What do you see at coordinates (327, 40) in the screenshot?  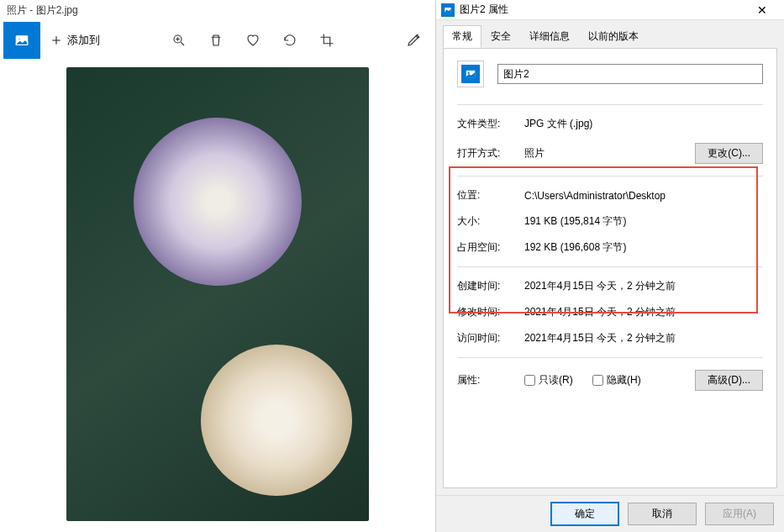 I see `crop-icon` at bounding box center [327, 40].